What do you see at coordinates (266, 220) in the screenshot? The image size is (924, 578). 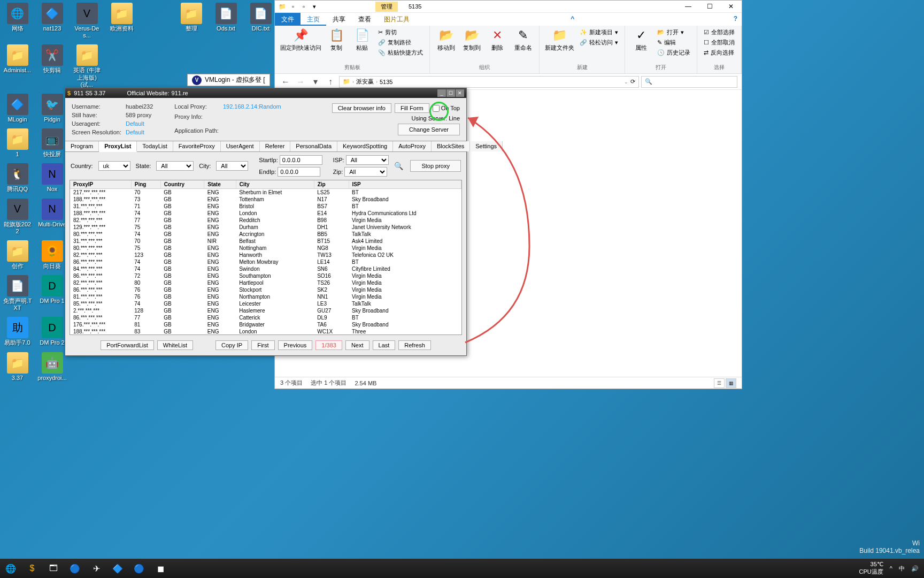 I see `table-row: 82.***.***.***77GBENGRedditchB98Virgin M…` at bounding box center [266, 220].